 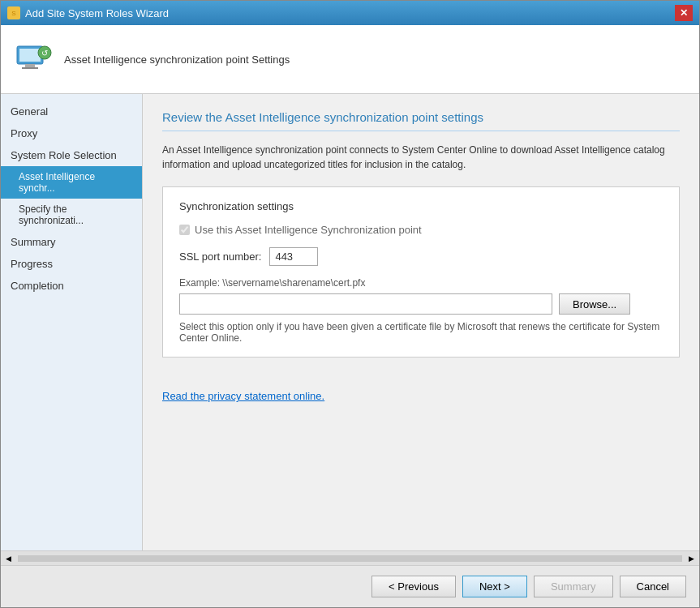 What do you see at coordinates (14, 13) in the screenshot?
I see `app-icon: S` at bounding box center [14, 13].